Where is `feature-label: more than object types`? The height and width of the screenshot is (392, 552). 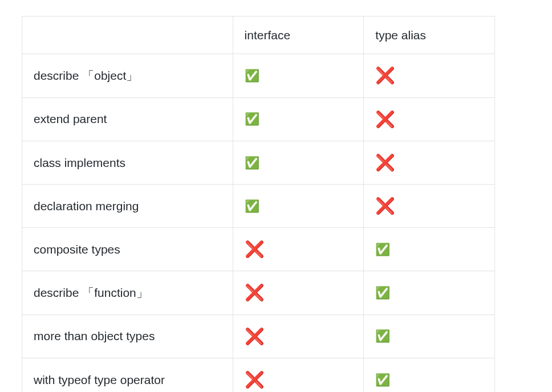 feature-label: more than object types is located at coordinates (128, 336).